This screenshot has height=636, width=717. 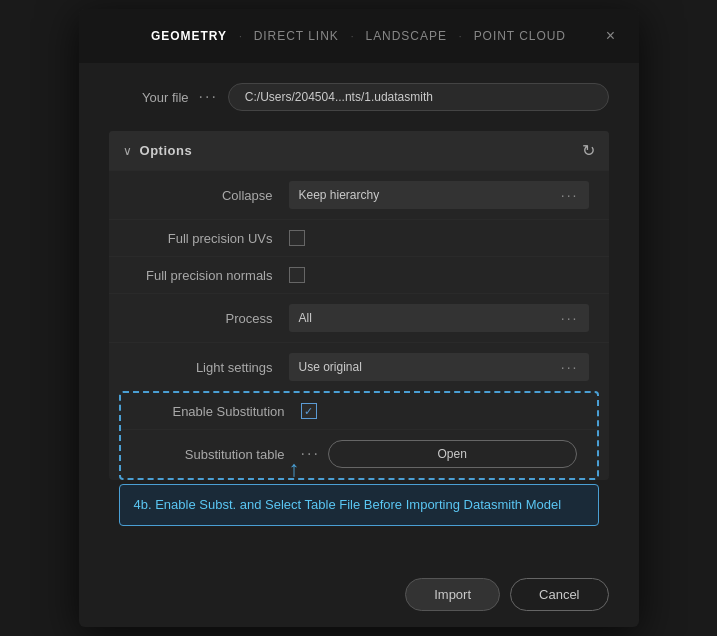 What do you see at coordinates (452, 454) in the screenshot?
I see `open-button: Open` at bounding box center [452, 454].